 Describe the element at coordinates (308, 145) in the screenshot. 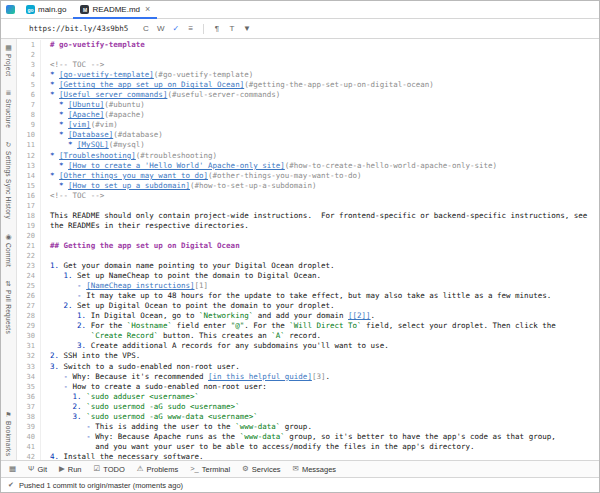

I see `editor-line: 11 * [MySQL](#mysql)` at that location.